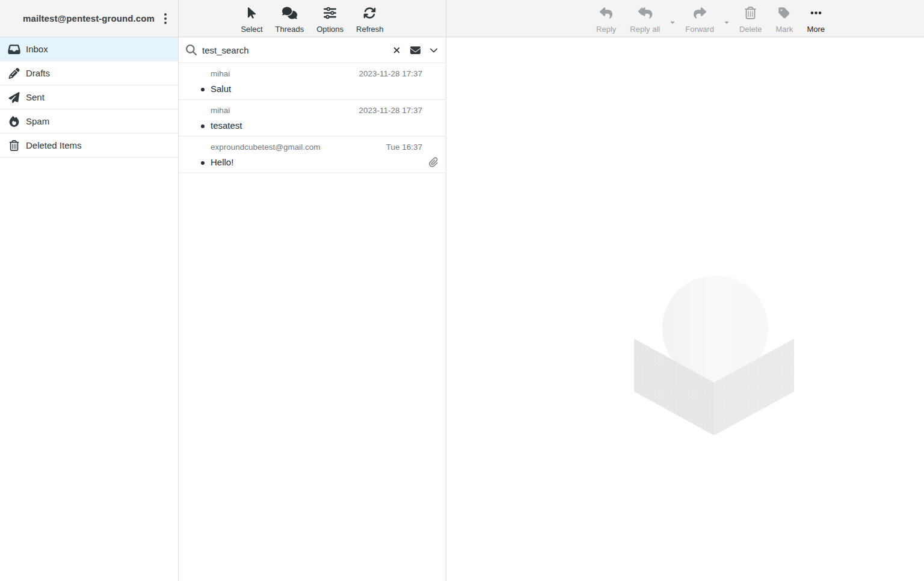  What do you see at coordinates (330, 19) in the screenshot?
I see `options-button: Options` at bounding box center [330, 19].